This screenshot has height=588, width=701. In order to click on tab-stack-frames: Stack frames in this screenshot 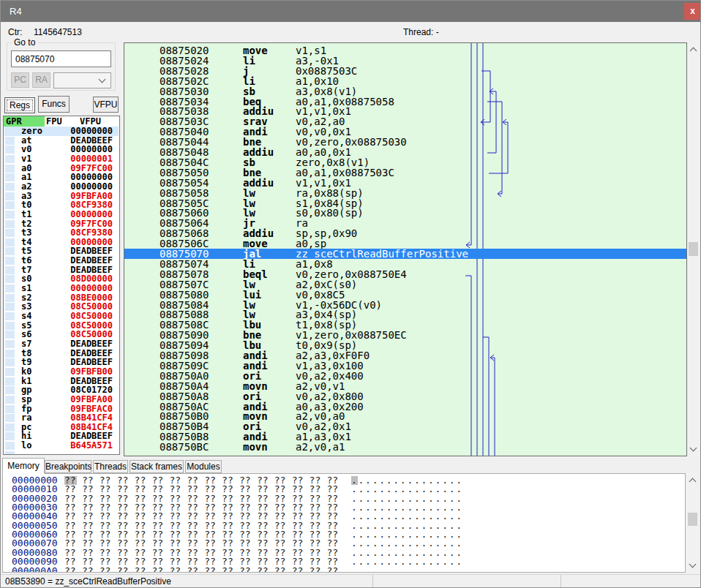, I will do `click(157, 467)`.